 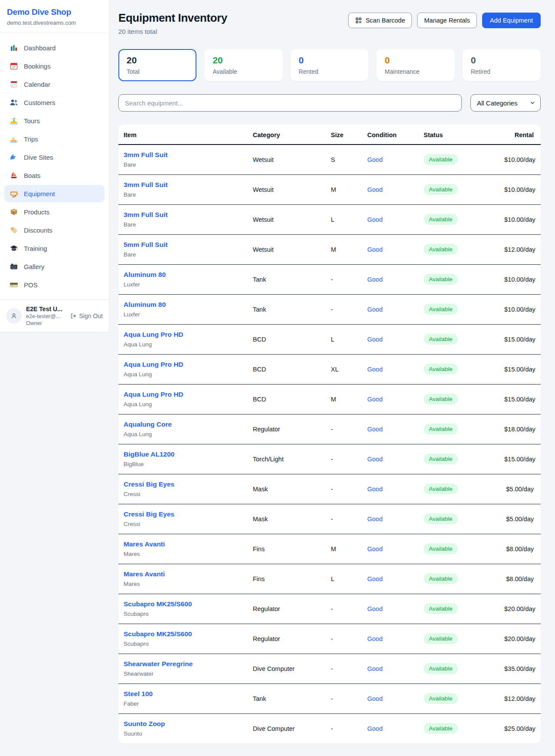 I want to click on sidebar-item-label: Boats, so click(x=32, y=175).